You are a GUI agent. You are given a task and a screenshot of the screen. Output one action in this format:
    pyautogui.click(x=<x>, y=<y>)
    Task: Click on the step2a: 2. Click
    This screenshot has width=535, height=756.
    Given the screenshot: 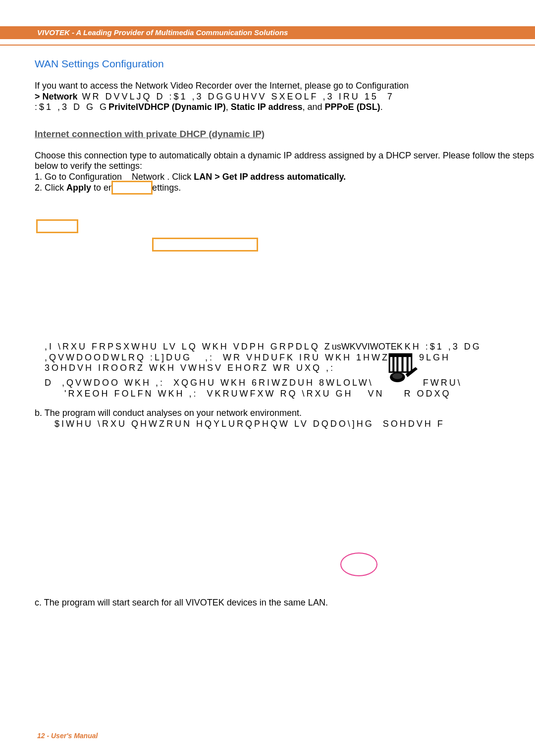 What is the action you would take?
    pyautogui.click(x=51, y=188)
    